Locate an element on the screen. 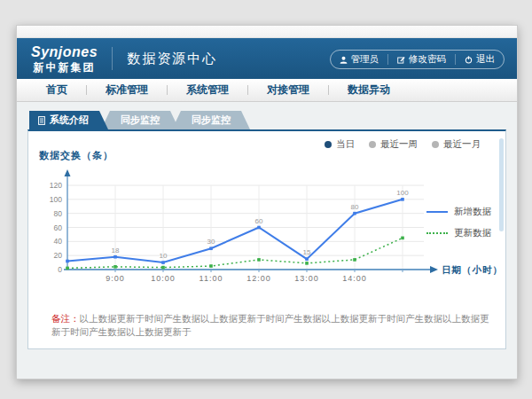  svg-text: 10:00 is located at coordinates (163, 278).